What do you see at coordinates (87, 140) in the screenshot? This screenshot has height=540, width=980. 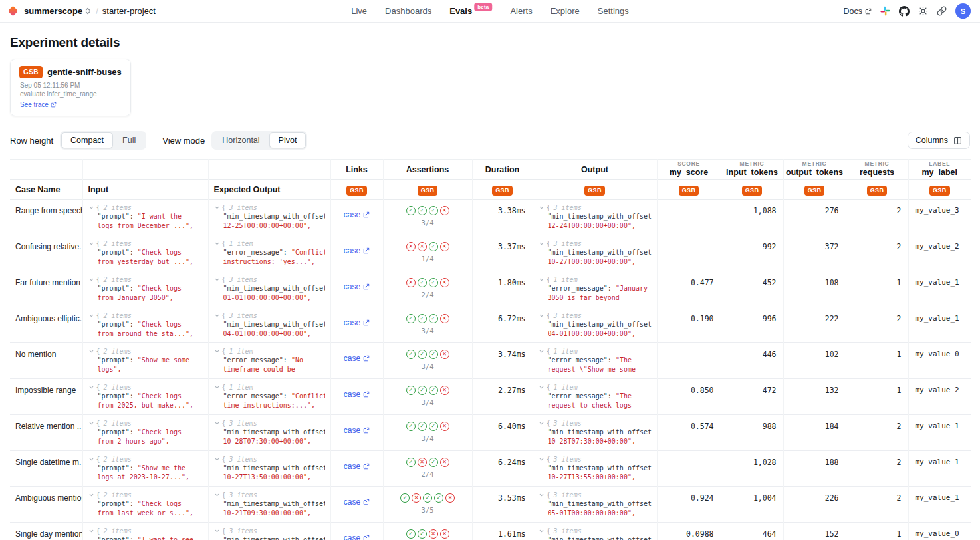 I see `row-height-compact-button: Compact` at bounding box center [87, 140].